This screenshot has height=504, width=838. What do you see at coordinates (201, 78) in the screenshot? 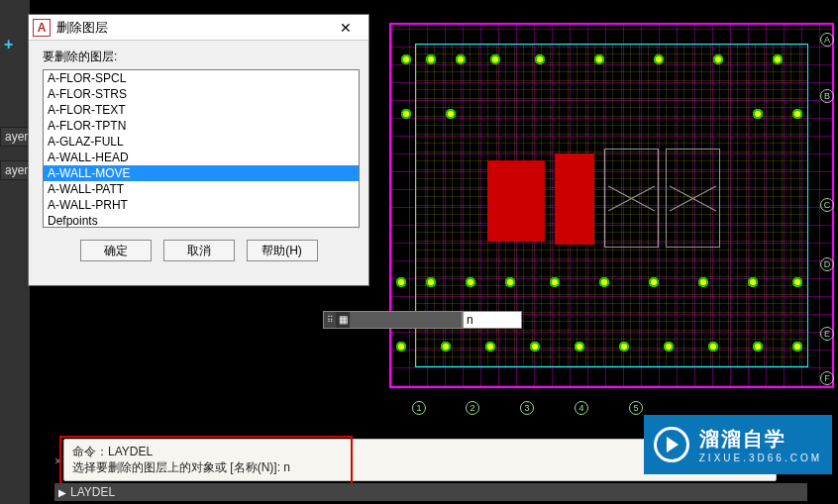
I see `layer-item: A-FLOR-SPCL` at bounding box center [201, 78].